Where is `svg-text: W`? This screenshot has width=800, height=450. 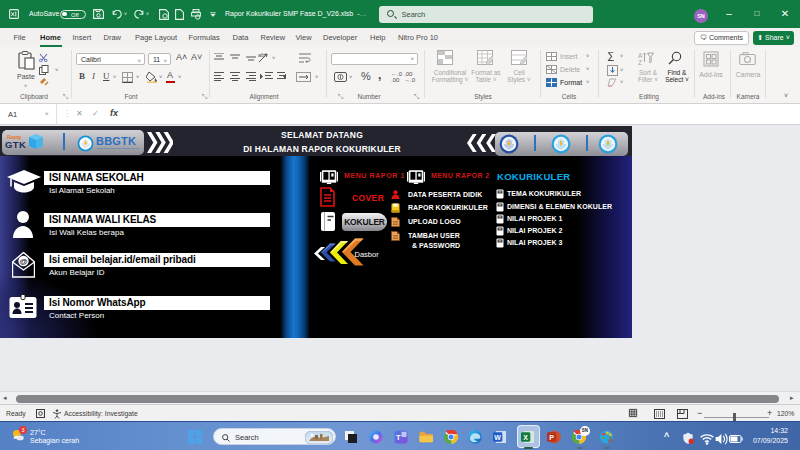 svg-text: W is located at coordinates (498, 438).